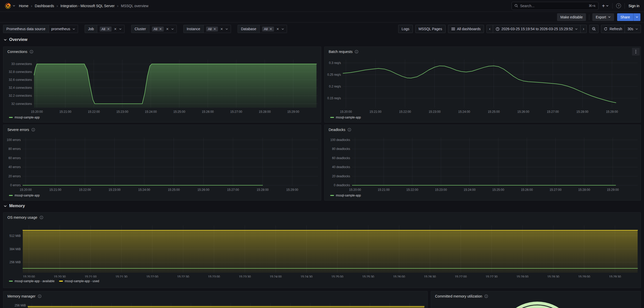  Describe the element at coordinates (498, 190) in the screenshot. I see `svg-text: 15:25:00` at that location.